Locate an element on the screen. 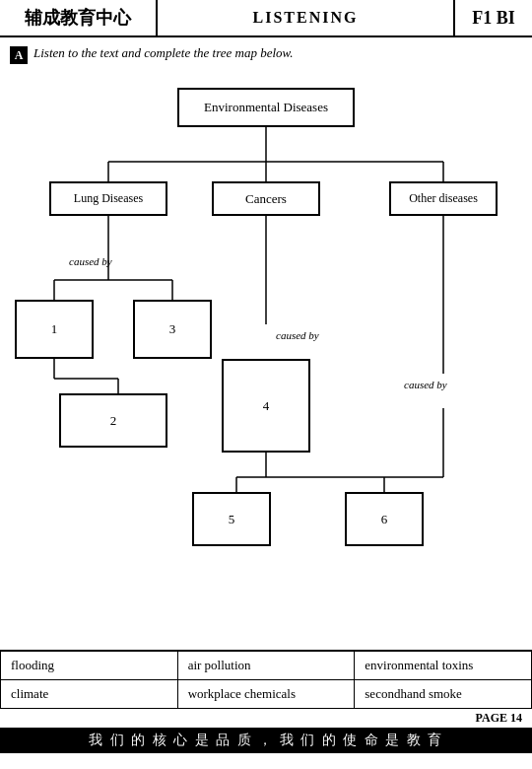 The width and height of the screenshot is (532, 769). cell-secondhand: secondhand smoke is located at coordinates (443, 694).